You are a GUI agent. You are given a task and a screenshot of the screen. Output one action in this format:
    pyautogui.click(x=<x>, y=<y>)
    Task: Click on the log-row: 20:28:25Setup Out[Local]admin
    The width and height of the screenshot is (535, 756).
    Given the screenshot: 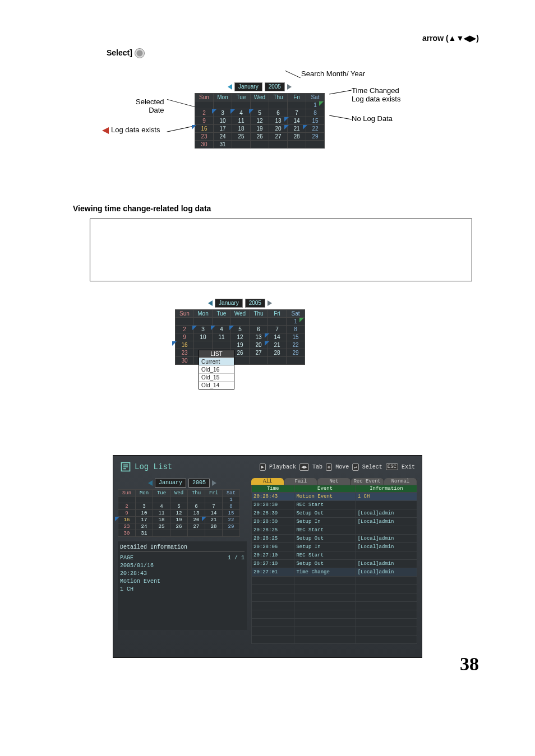 What is the action you would take?
    pyautogui.click(x=334, y=539)
    